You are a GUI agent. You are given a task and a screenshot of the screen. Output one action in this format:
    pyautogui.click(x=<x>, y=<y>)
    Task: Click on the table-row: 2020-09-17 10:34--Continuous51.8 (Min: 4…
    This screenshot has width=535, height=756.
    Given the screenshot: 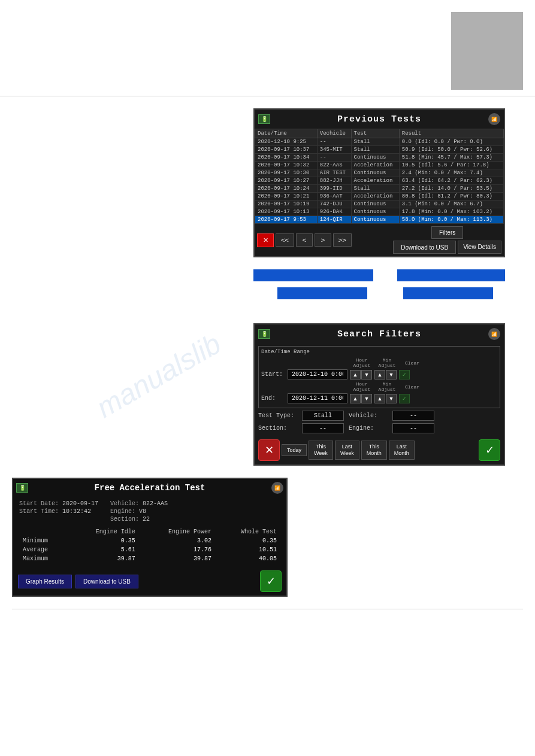 What is the action you would take?
    pyautogui.click(x=380, y=158)
    